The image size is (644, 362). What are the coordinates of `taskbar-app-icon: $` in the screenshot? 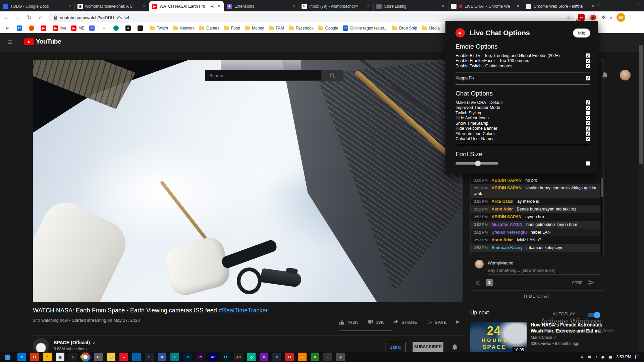 It's located at (73, 357).